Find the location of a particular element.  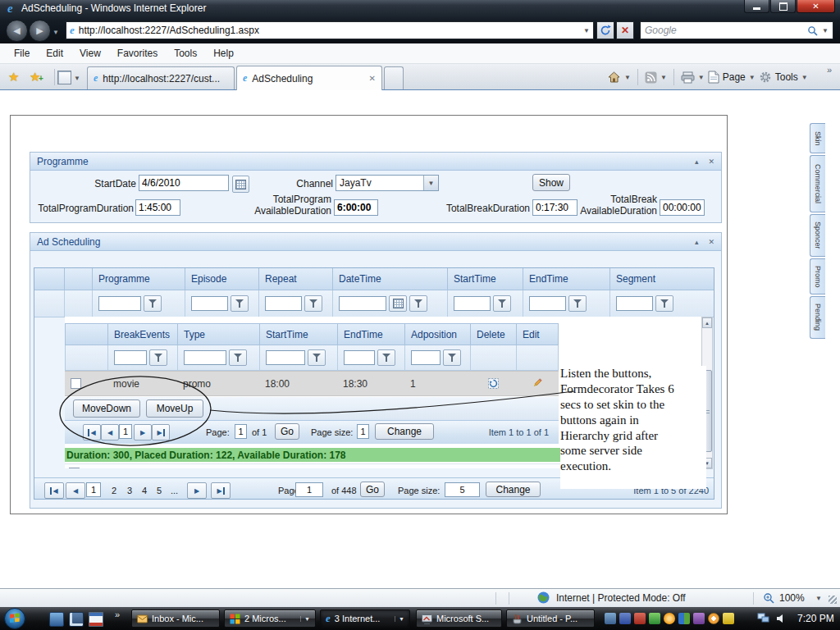

pager-ellipsis: ... is located at coordinates (174, 491).